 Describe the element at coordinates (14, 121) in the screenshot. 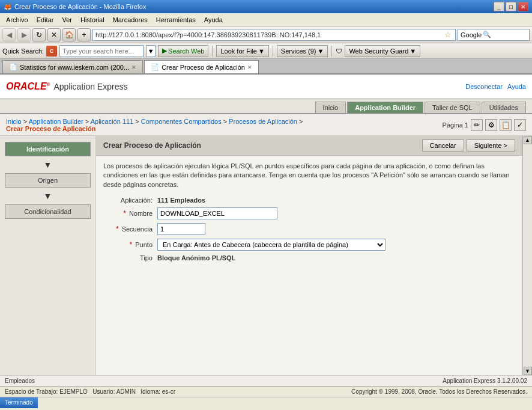

I see `breadcrumb-inicio: Inicio` at that location.